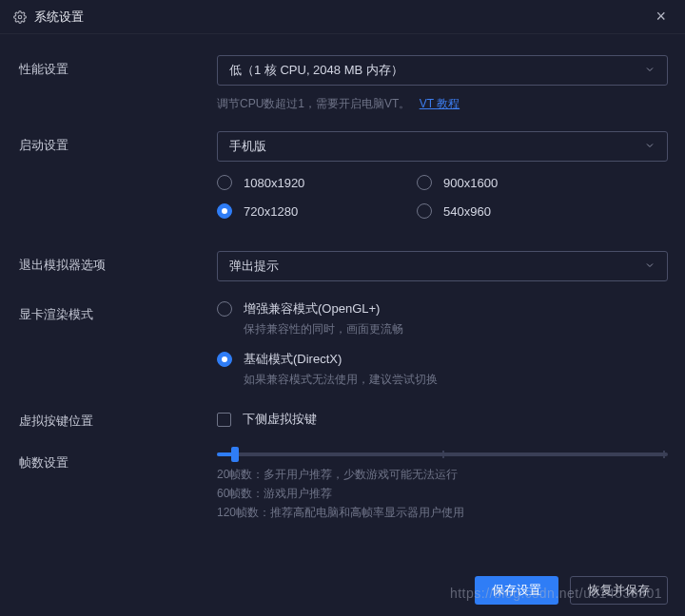 Image resolution: width=685 pixels, height=616 pixels. I want to click on resolution-radio-group: 1080x1920 900x1600 720x1280 540x960, so click(442, 203).